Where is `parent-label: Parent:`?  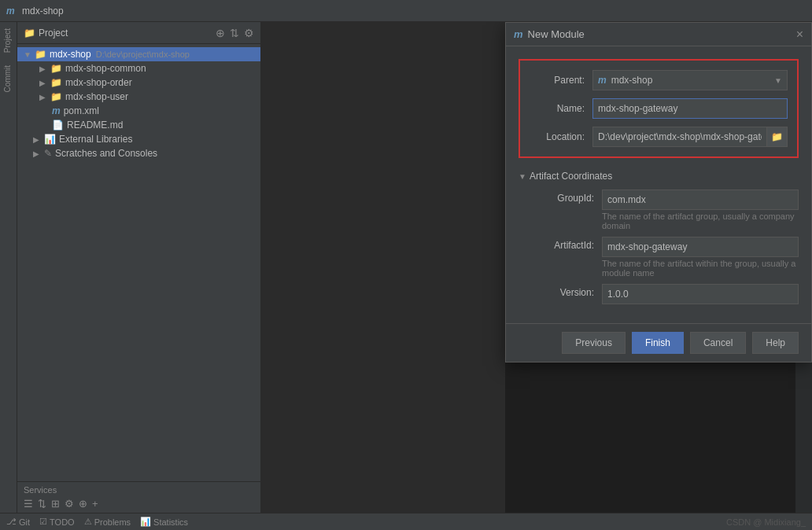 parent-label: Parent: is located at coordinates (557, 80).